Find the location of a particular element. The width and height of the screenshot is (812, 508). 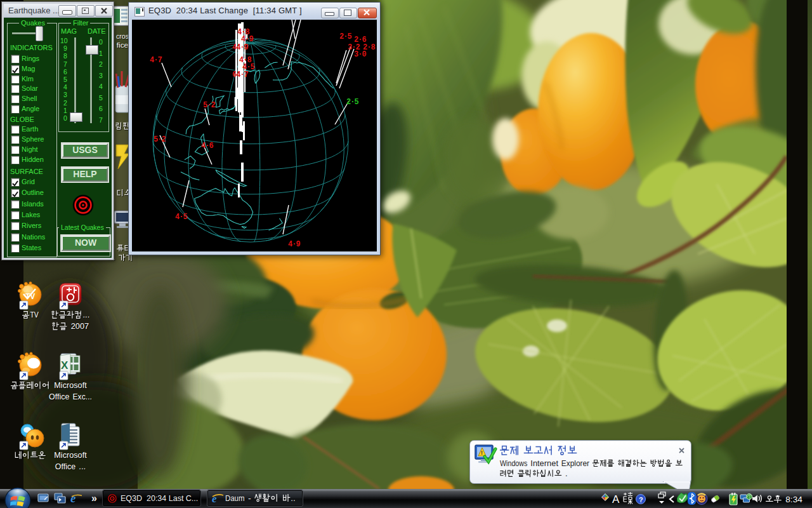

svg-text: 4·6 is located at coordinates (207, 146).